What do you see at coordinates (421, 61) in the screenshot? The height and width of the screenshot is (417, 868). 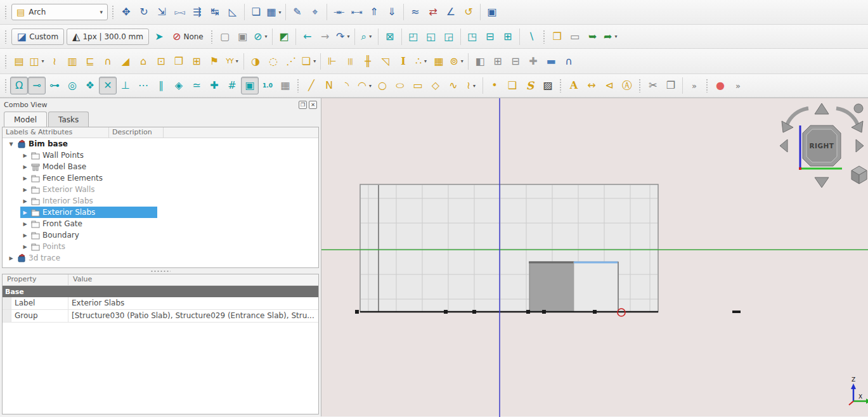 I see `material-tools-button: ∴▾` at bounding box center [421, 61].